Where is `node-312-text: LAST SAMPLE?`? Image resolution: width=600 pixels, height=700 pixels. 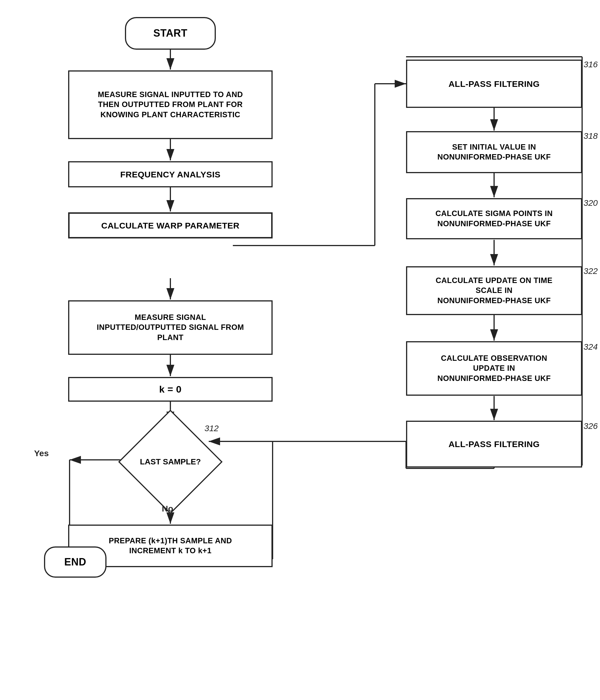 node-312-text: LAST SAMPLE? is located at coordinates (170, 462).